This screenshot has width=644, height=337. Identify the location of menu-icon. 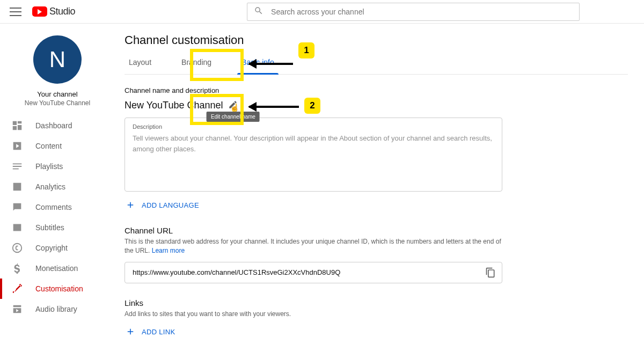
(16, 12).